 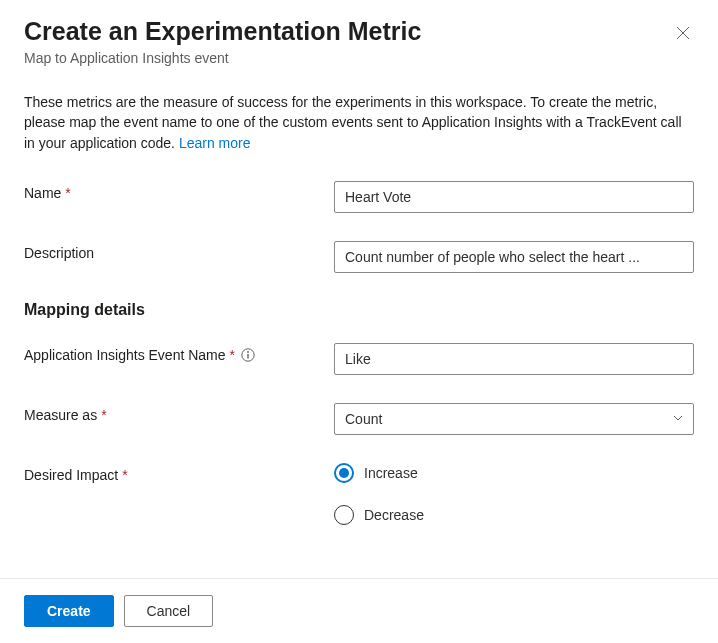 I want to click on name-input, so click(x=514, y=197).